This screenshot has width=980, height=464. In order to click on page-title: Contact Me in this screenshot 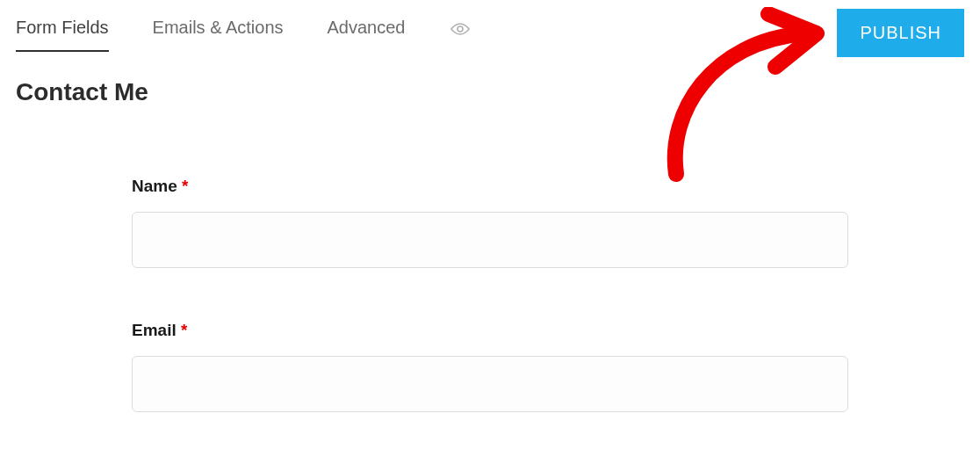, I will do `click(498, 92)`.